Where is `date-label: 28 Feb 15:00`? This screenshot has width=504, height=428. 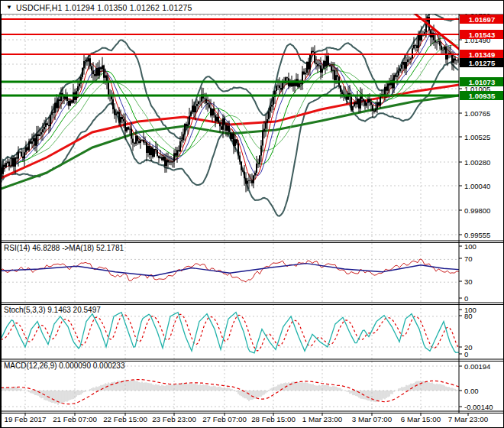
date-label: 28 Feb 15:00 is located at coordinates (273, 419).